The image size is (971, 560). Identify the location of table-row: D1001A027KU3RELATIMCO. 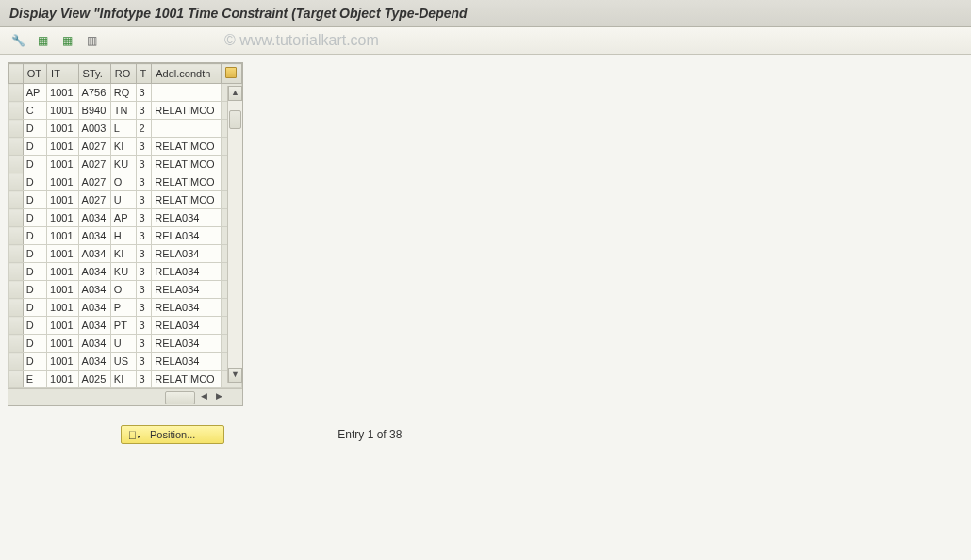
(126, 164).